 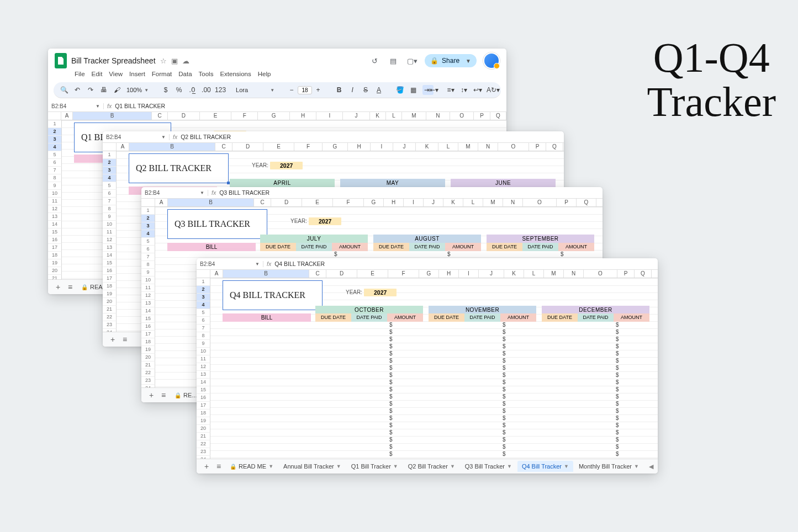 I want to click on row-header: 23, so click(x=148, y=381).